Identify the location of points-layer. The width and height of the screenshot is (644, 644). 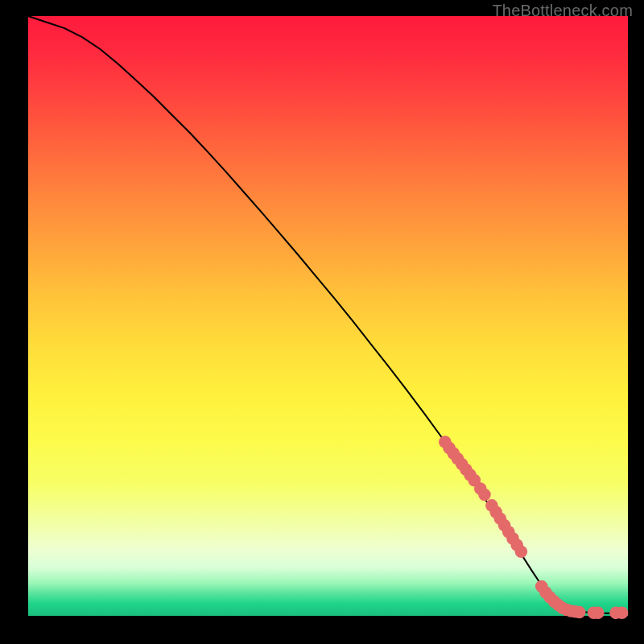
(533, 527).